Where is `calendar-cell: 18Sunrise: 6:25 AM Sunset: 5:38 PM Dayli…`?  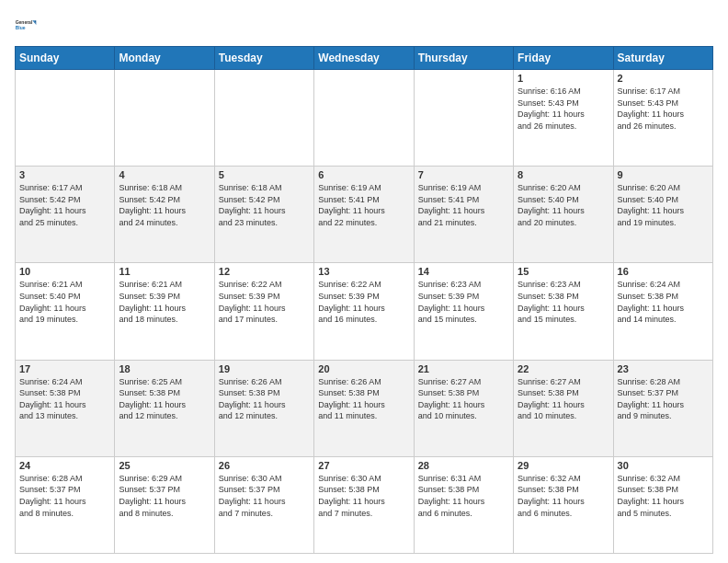 calendar-cell: 18Sunrise: 6:25 AM Sunset: 5:38 PM Dayli… is located at coordinates (165, 408).